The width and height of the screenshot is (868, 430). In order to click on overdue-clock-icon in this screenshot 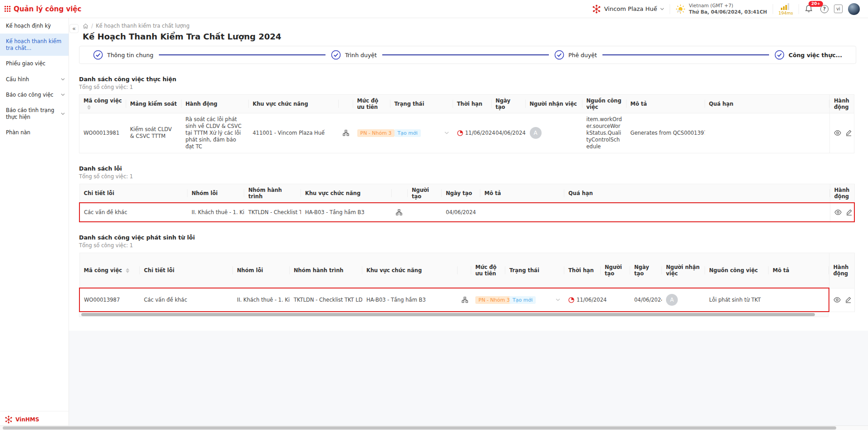, I will do `click(571, 300)`.